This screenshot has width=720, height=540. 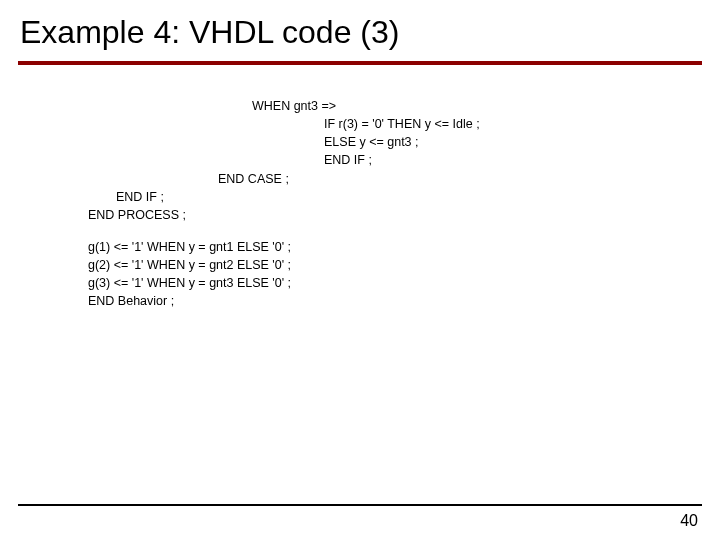 What do you see at coordinates (689, 521) in the screenshot?
I see `page-number: 40` at bounding box center [689, 521].